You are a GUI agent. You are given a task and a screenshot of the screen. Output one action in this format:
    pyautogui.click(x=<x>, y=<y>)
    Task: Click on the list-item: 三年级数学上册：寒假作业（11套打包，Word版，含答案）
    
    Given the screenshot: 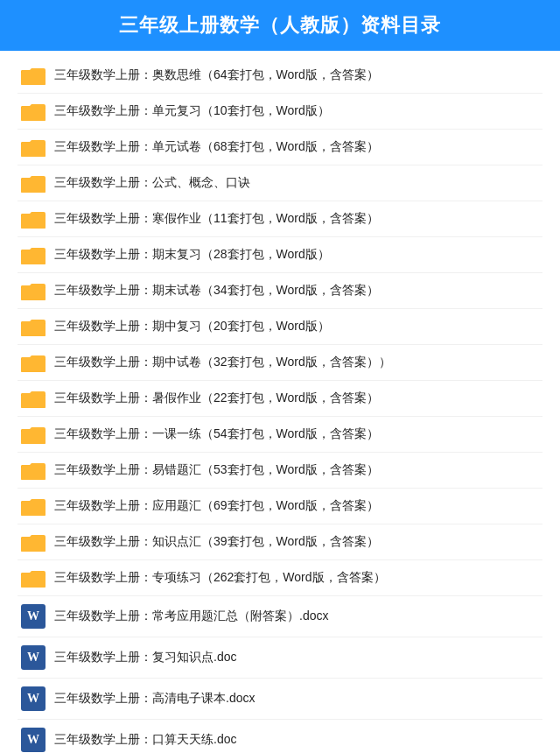 What is the action you would take?
    pyautogui.click(x=280, y=219)
    